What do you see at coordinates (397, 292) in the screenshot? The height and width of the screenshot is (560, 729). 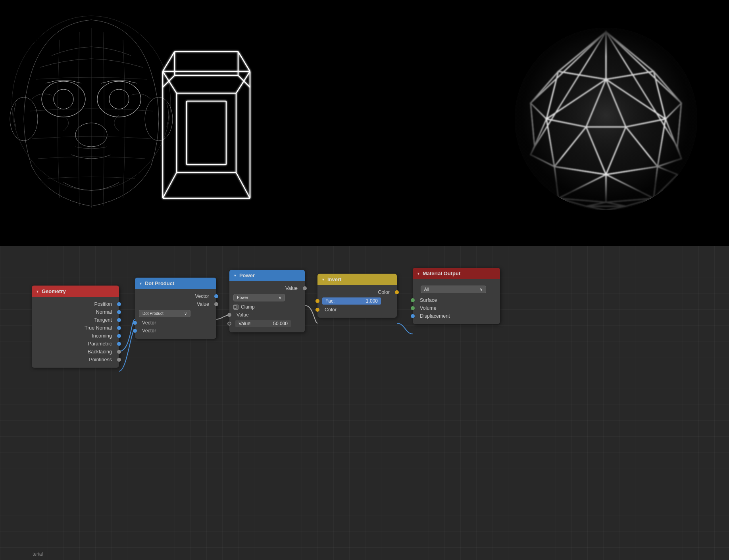 I see `socket-invert-color-out` at bounding box center [397, 292].